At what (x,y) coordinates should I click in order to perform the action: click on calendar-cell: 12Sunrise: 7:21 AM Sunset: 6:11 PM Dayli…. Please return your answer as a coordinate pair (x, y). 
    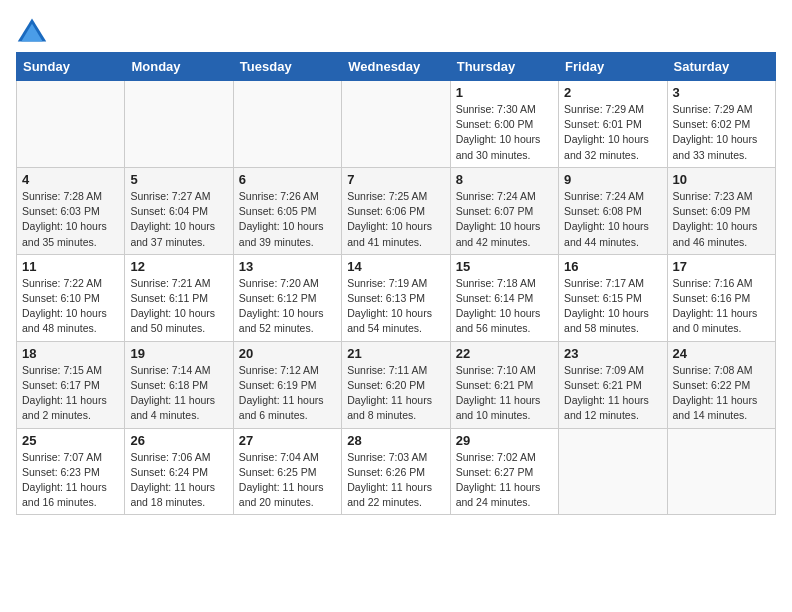
    Looking at the image, I should click on (179, 298).